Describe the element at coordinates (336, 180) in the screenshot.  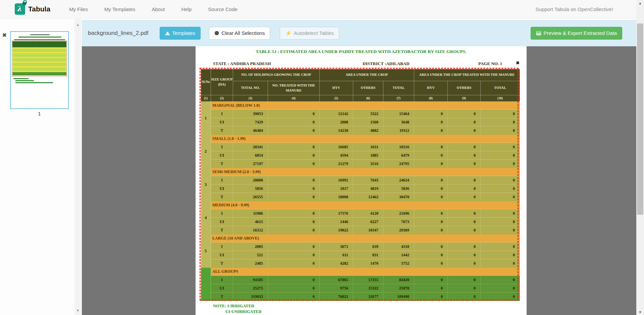
I see `value-cell: 16991` at that location.